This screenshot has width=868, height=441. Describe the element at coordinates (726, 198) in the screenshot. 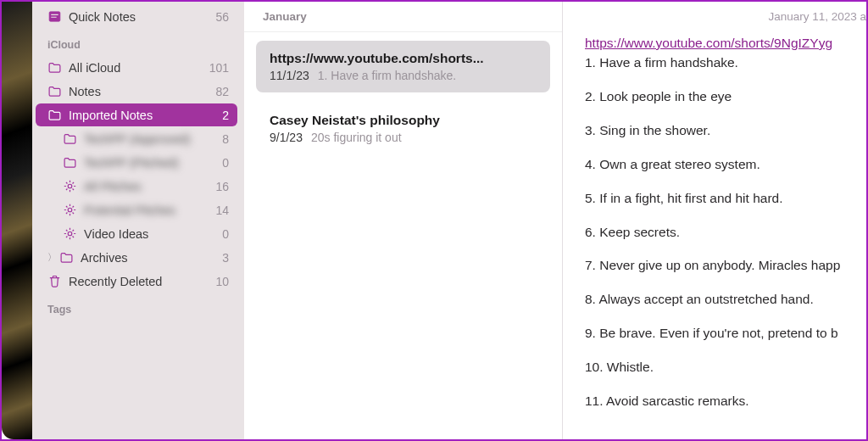

I see `note-body-line: 5. If in a fight, hit first and hit hard…` at that location.